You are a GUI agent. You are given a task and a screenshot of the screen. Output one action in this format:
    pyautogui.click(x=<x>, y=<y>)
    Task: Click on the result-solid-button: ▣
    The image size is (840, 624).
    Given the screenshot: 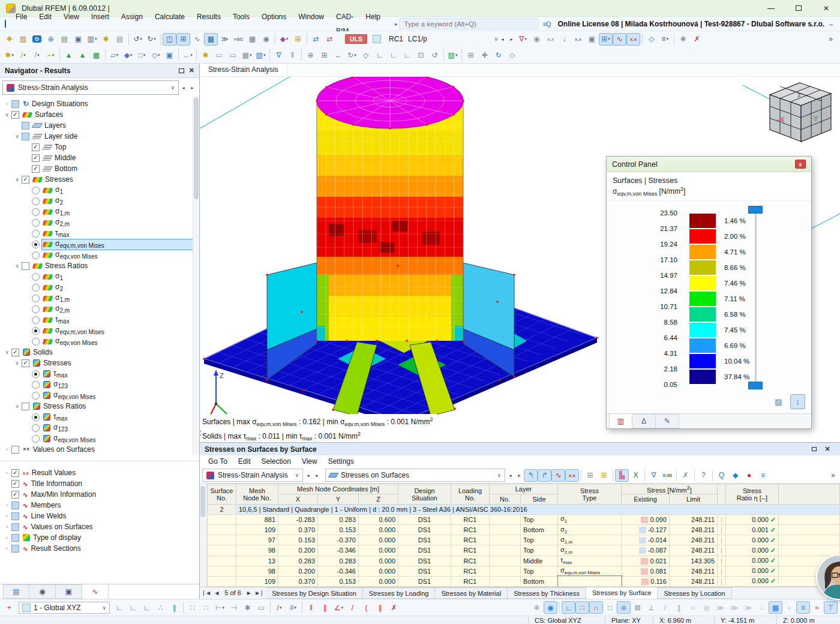 What is the action you would take?
    pyautogui.click(x=592, y=40)
    